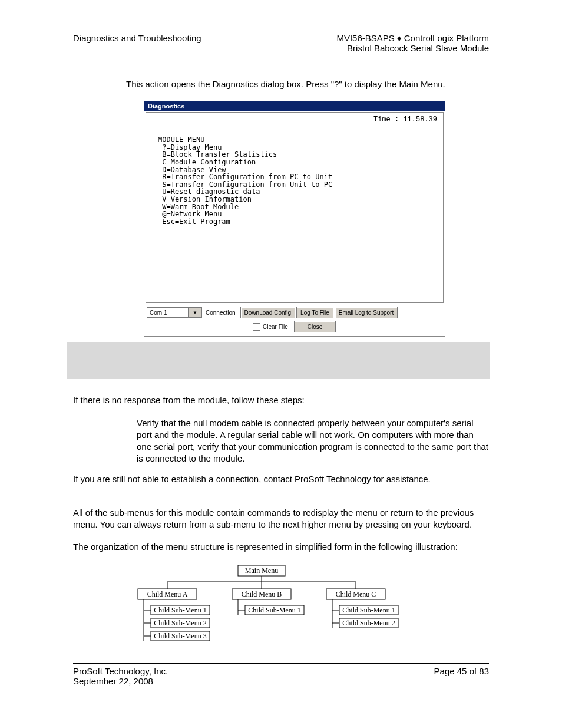 Image resolution: width=562 pixels, height=728 pixels. What do you see at coordinates (97, 503) in the screenshot?
I see `section-divider` at bounding box center [97, 503].